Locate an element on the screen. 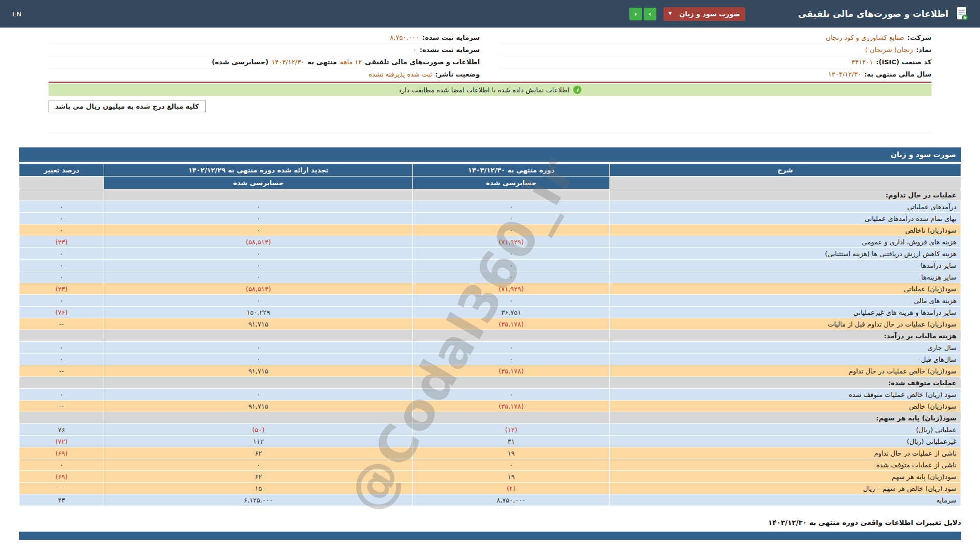 This screenshot has height=551, width=980. row-label: بهای تمام شده درآمدهای عملیاتی is located at coordinates (785, 218).